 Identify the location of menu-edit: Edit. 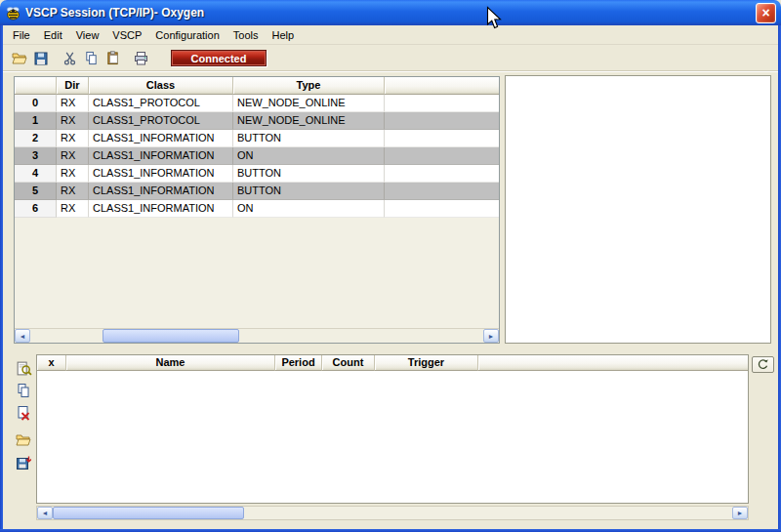
(53, 35).